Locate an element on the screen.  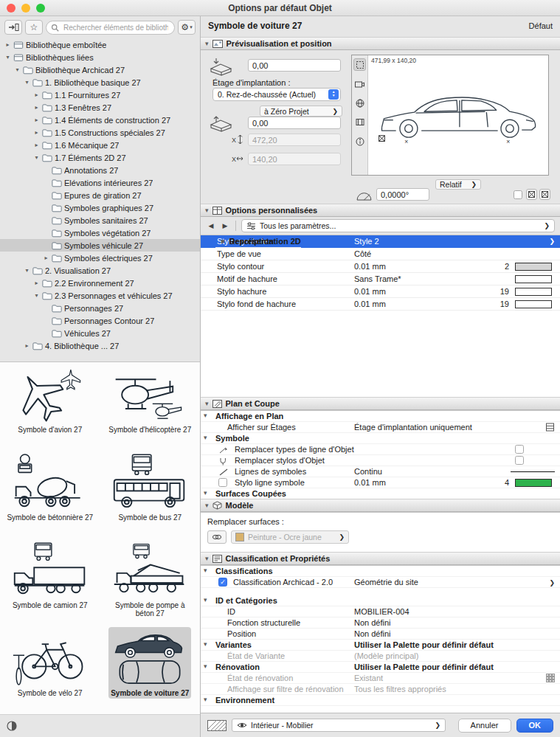
surface-select: Peinture - Ocre jaune ❯ is located at coordinates (290, 537).